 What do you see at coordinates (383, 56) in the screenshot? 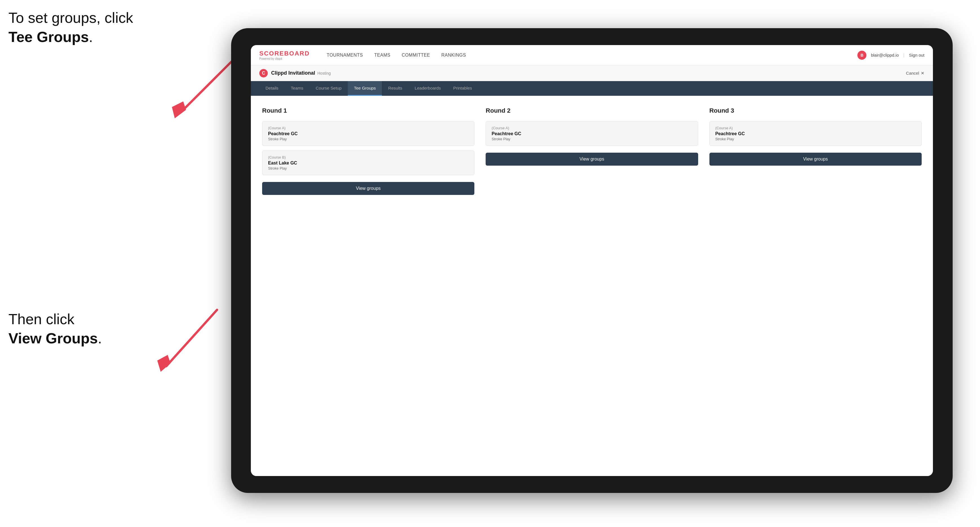
I see `nav-teams: TEAMS` at bounding box center [383, 56].